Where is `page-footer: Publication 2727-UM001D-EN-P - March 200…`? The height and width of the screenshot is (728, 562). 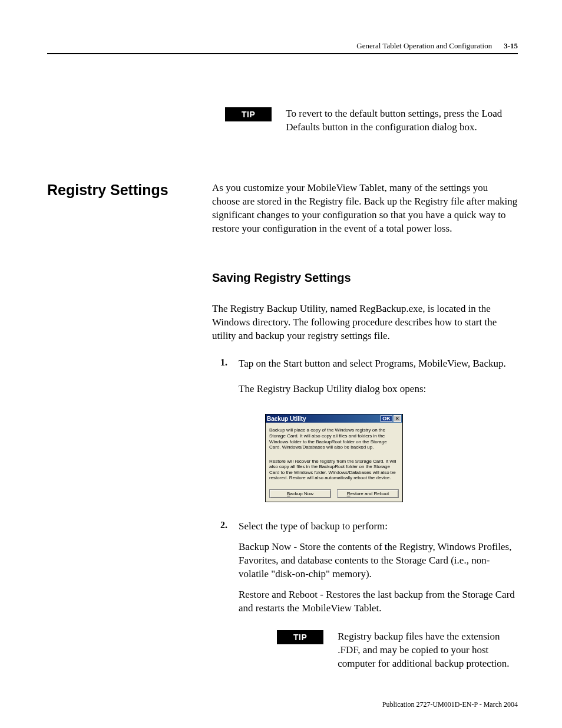
page-footer: Publication 2727-UM001D-EN-P - March 200… is located at coordinates (283, 705).